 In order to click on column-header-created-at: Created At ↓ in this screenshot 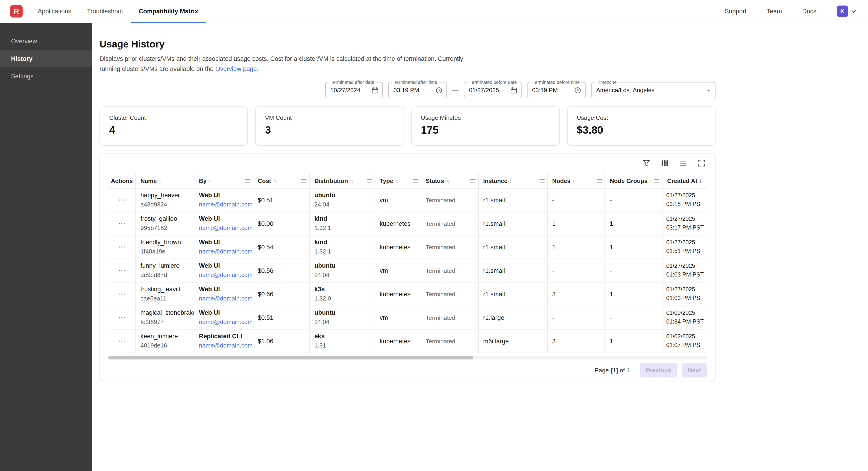, I will do `click(685, 181)`.